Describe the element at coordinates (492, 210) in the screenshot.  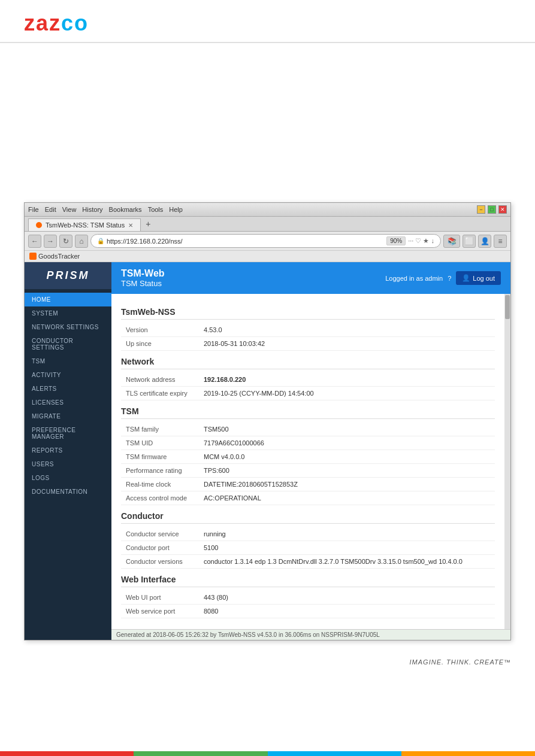
I see `maximize-button: □` at that location.